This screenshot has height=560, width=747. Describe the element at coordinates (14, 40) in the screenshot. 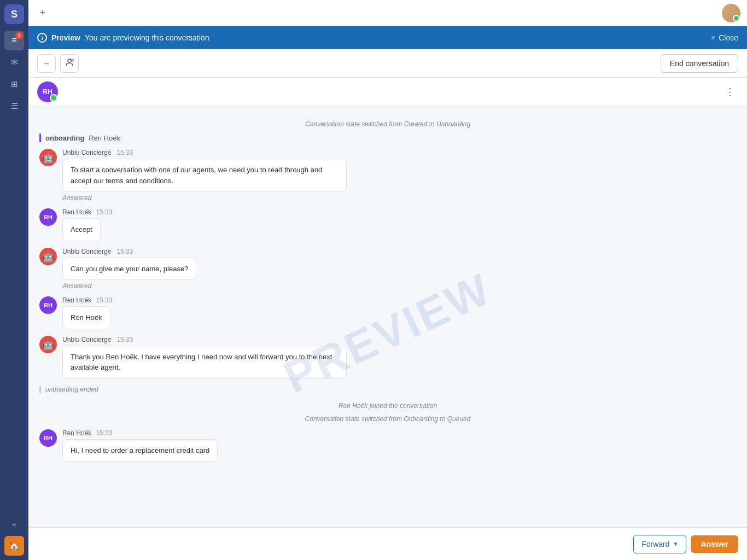

I see `sidebar-item-conversations: ≡ 1` at that location.